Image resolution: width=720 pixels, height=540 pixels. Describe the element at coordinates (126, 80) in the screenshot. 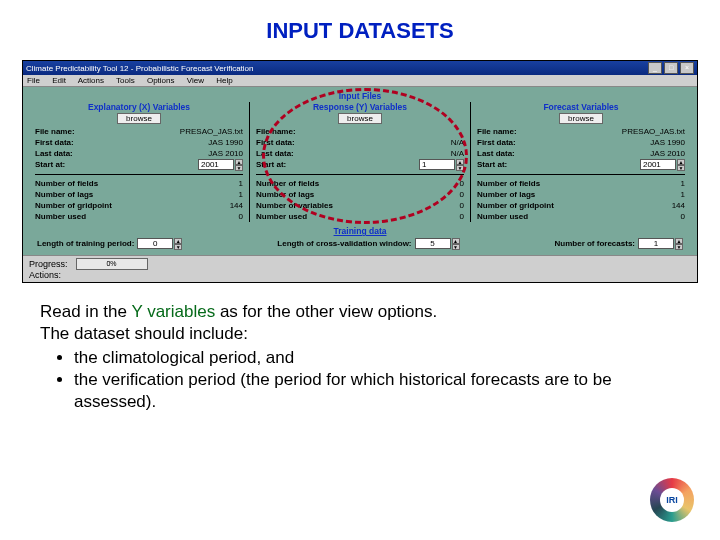

I see `menu-tools: Tools` at that location.